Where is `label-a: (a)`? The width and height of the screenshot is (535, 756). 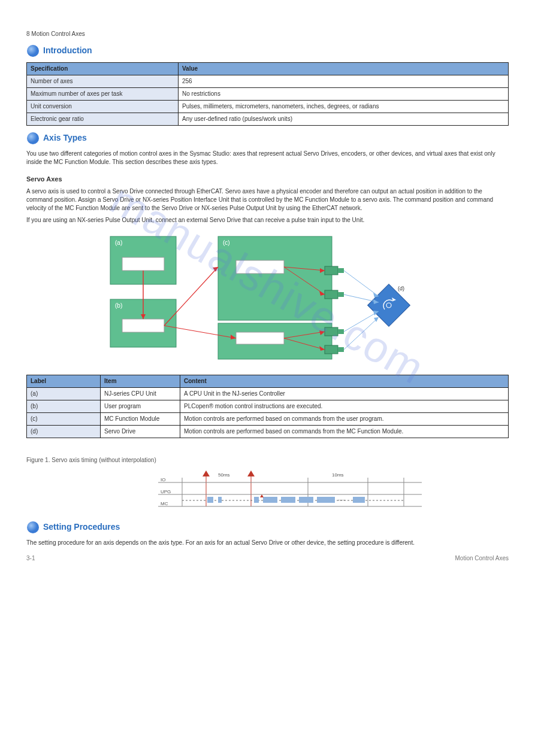
label-a: (a) is located at coordinates (119, 243).